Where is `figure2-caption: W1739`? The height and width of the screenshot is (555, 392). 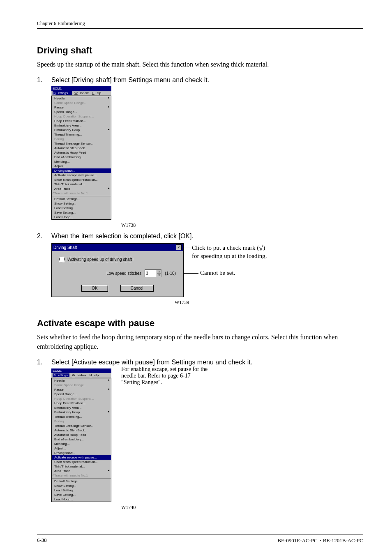
figure2-caption: W1739 is located at coordinates (269, 302).